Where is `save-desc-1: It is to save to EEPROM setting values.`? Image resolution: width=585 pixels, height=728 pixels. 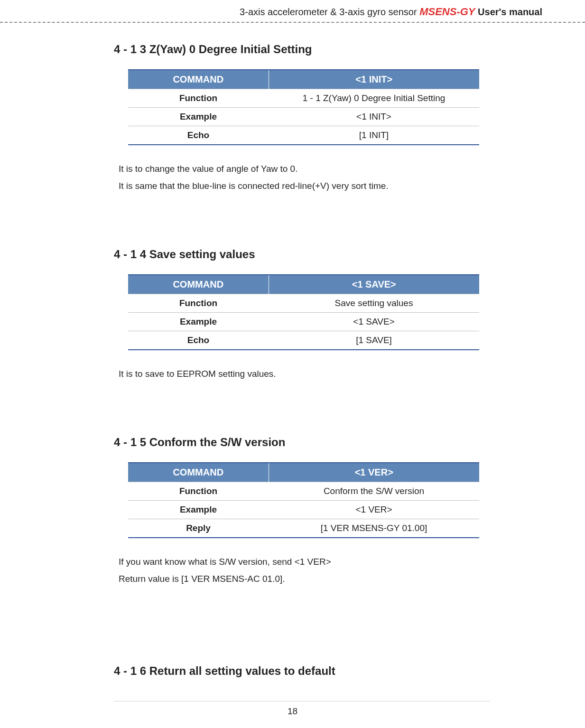 save-desc-1: It is to save to EEPROM setting values. is located at coordinates (305, 374).